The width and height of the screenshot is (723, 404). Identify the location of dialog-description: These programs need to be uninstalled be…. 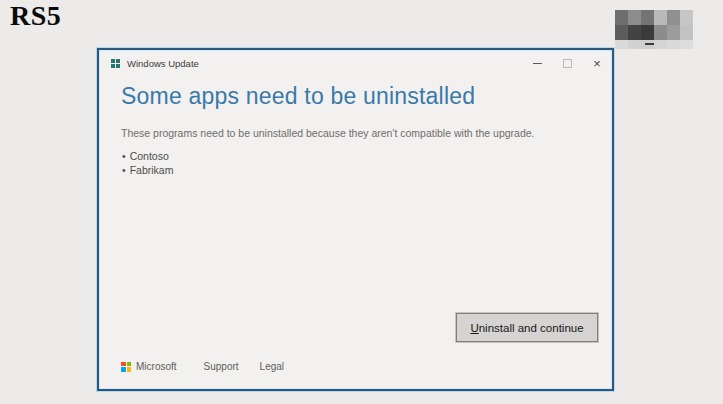
(328, 133).